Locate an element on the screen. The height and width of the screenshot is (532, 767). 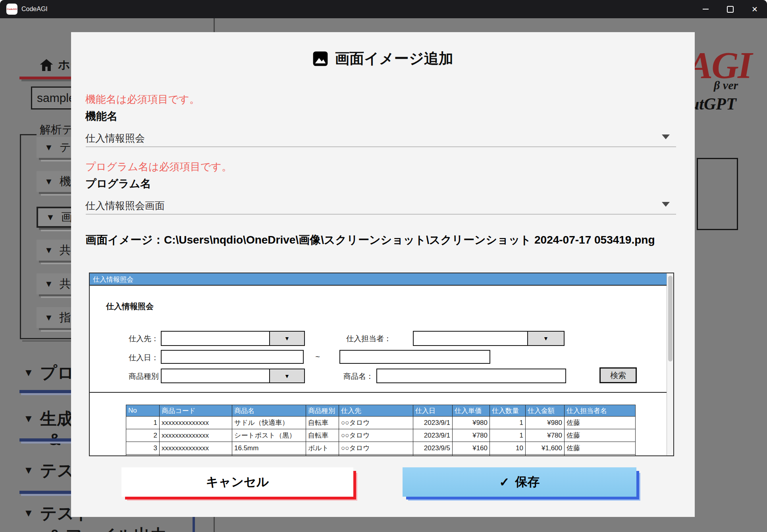
table-cell: シートポスト（黒） is located at coordinates (269, 436).